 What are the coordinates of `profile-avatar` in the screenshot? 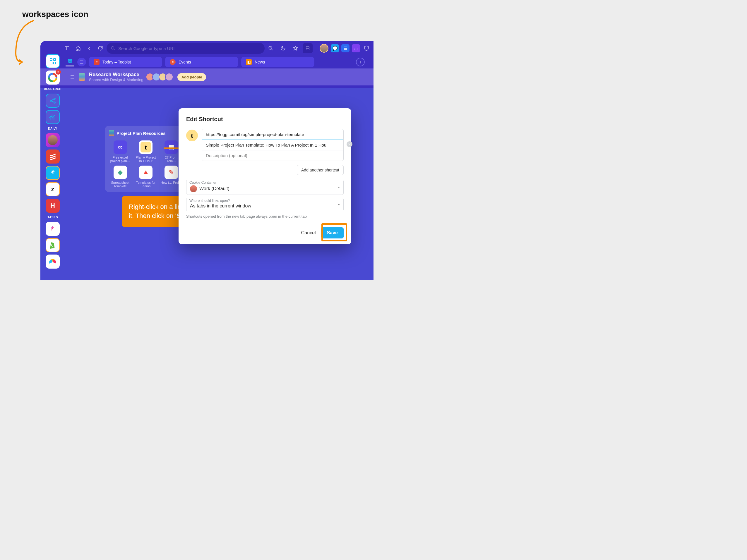 It's located at (324, 48).